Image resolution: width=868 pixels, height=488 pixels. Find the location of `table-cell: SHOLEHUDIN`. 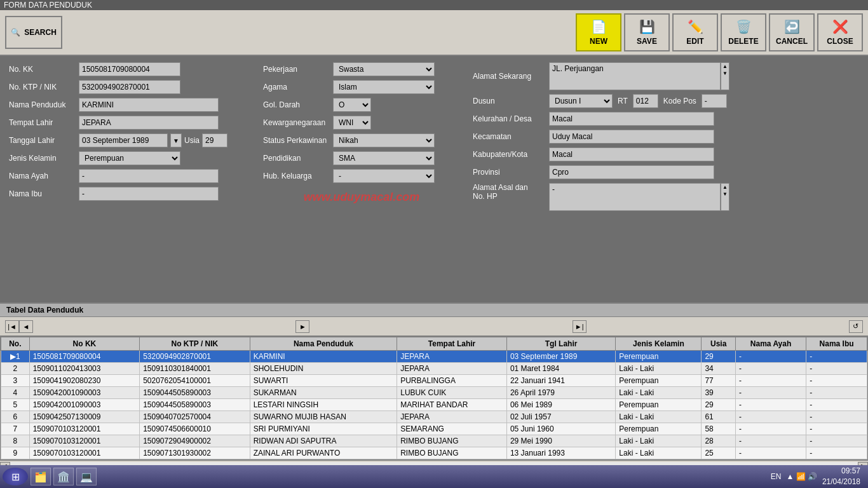

table-cell: SHOLEHUDIN is located at coordinates (323, 369).